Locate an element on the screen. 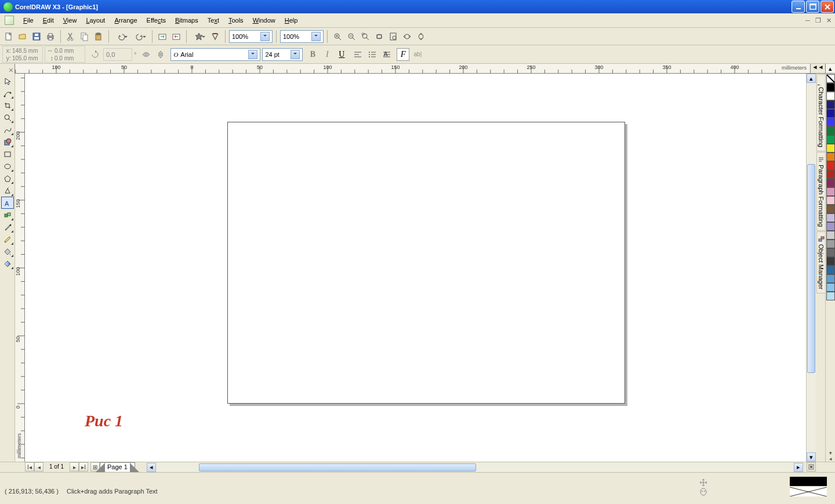 This screenshot has width=835, height=504. rotation-input: 0,0 is located at coordinates (118, 55).